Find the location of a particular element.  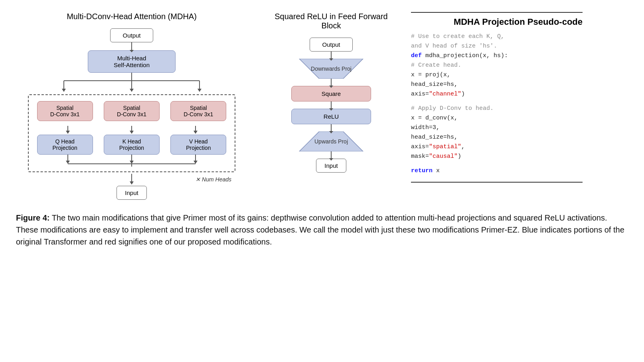

code-line-14: return x is located at coordinates (497, 171).